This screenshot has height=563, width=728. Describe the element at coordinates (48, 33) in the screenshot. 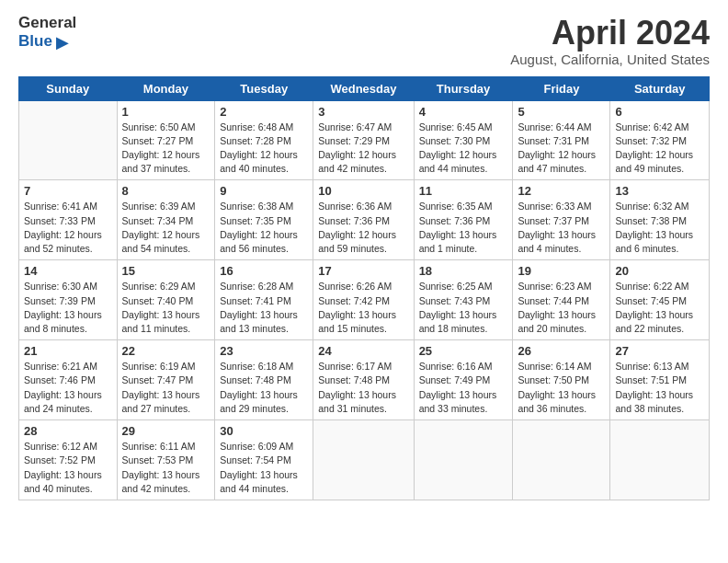

I see `logo-icon: General Blue ▶` at that location.